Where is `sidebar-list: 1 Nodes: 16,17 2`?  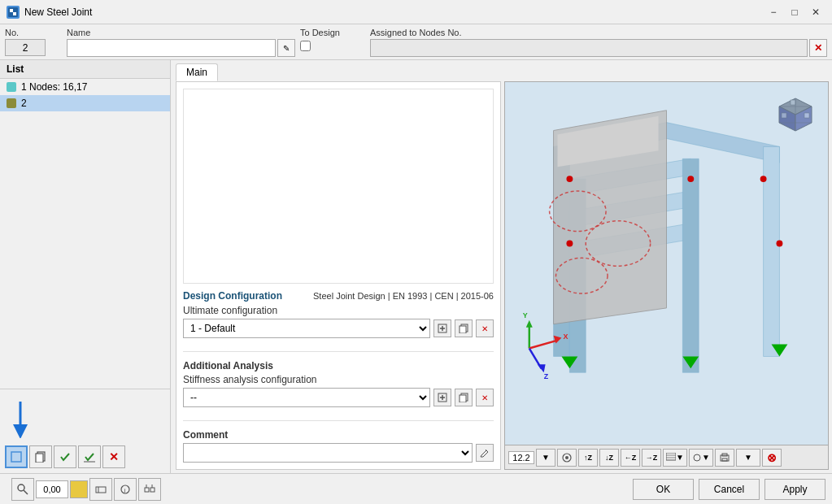 sidebar-list: 1 Nodes: 16,17 2 is located at coordinates (85, 156).